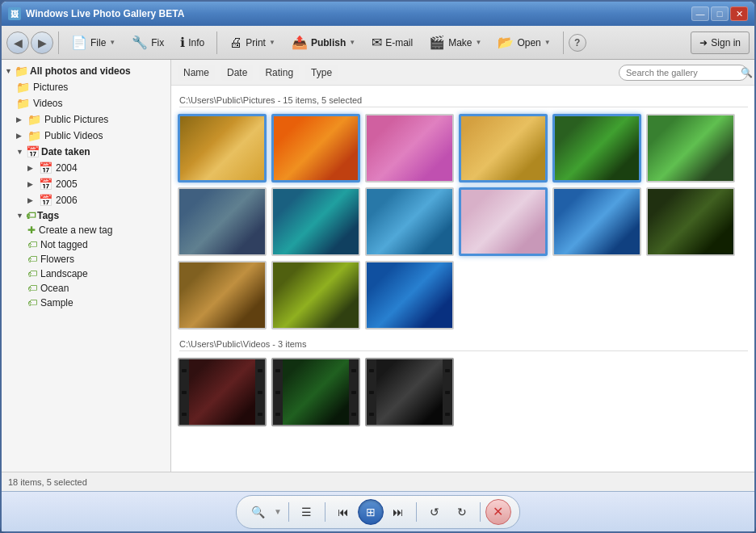  Describe the element at coordinates (148, 43) in the screenshot. I see `fix-button: 🔧 Fix` at that location.